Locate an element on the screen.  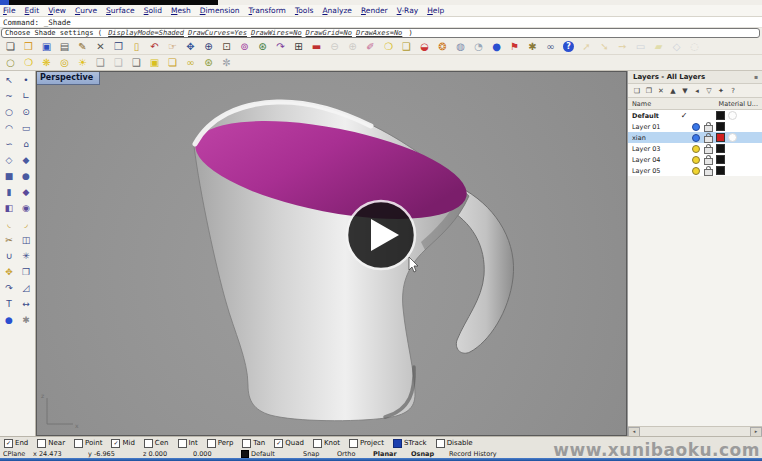
osnap-point-checkbox is located at coordinates (78, 444).